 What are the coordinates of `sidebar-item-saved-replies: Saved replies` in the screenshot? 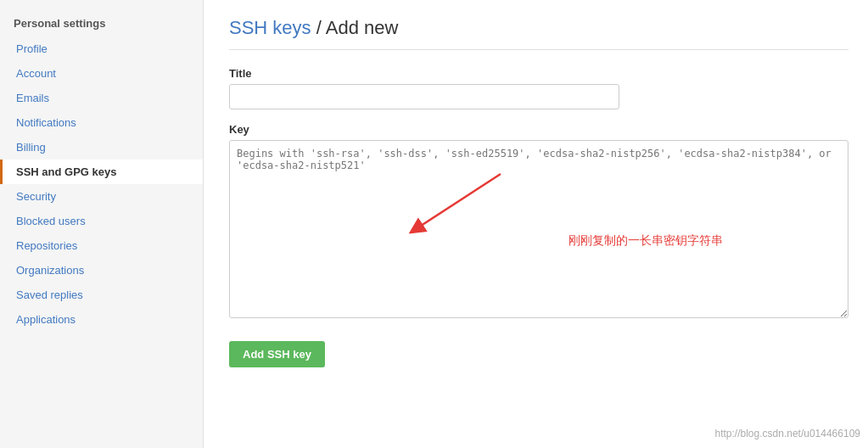 It's located at (102, 295).